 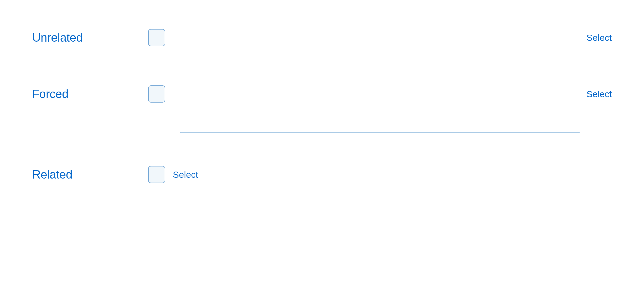 What do you see at coordinates (599, 38) in the screenshot?
I see `select-link-unrelated: Select` at bounding box center [599, 38].